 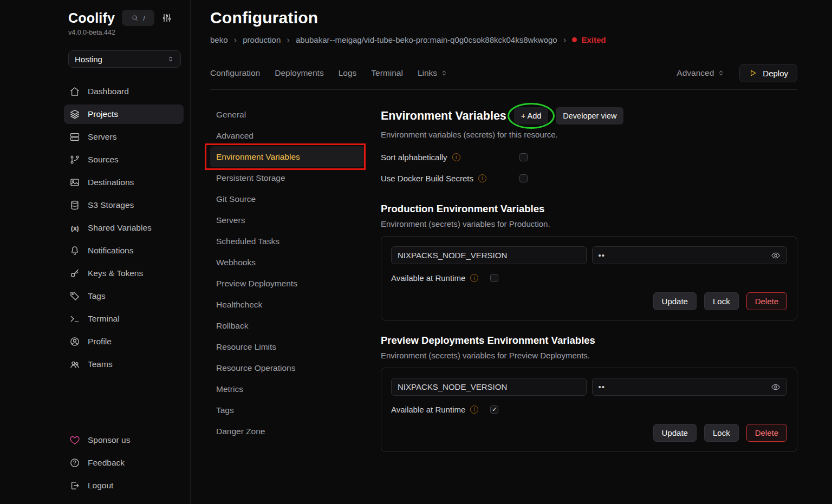 I want to click on section-subtitle: Environment (secrets) variables for Prev…, so click(x=589, y=355).